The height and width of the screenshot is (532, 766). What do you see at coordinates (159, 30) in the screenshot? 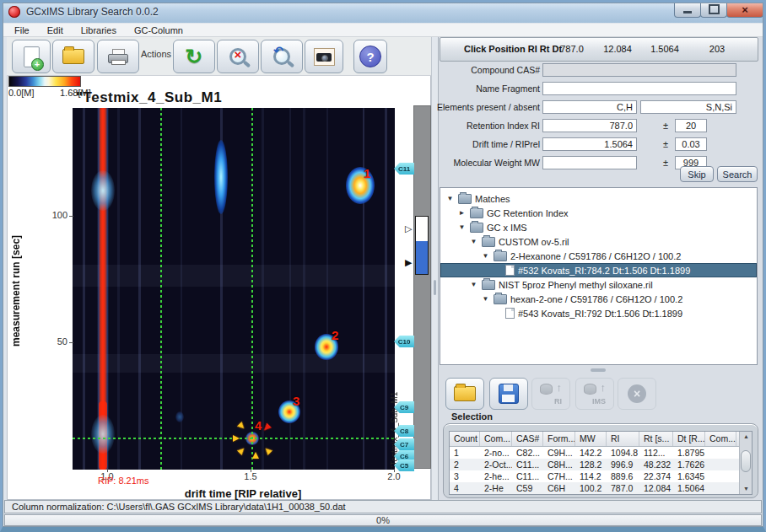
I see `menu-item: GC-Column` at bounding box center [159, 30].